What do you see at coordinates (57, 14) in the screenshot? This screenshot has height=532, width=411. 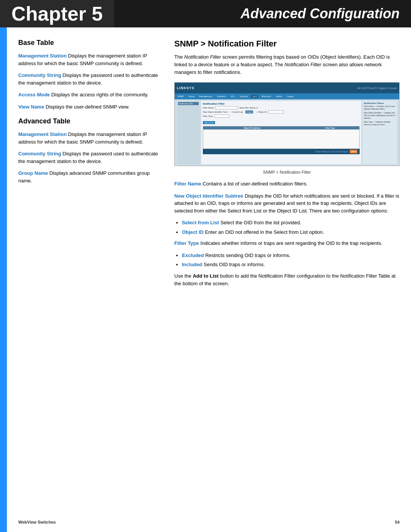 I see `chapter-label: Chapter 5` at bounding box center [57, 14].